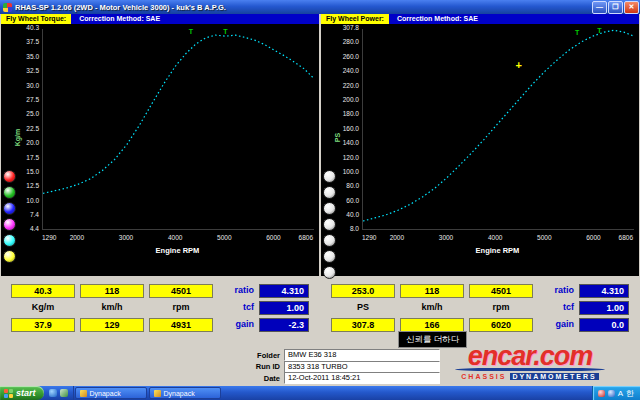 The height and width of the screenshot is (400, 640). I want to click on y-tick-label: 17.5, so click(32, 158).